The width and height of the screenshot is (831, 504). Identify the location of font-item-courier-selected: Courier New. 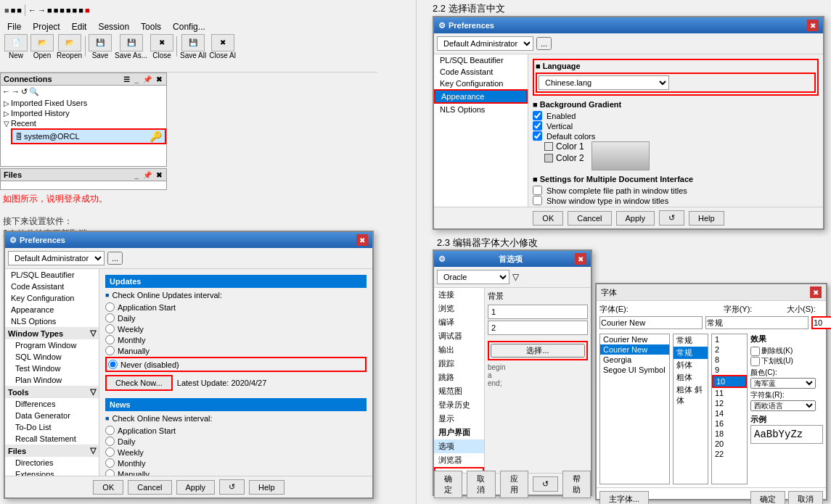
(634, 350).